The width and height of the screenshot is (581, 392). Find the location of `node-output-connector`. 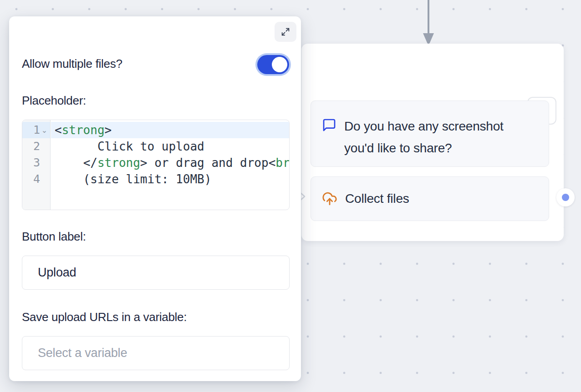

node-output-connector is located at coordinates (566, 197).